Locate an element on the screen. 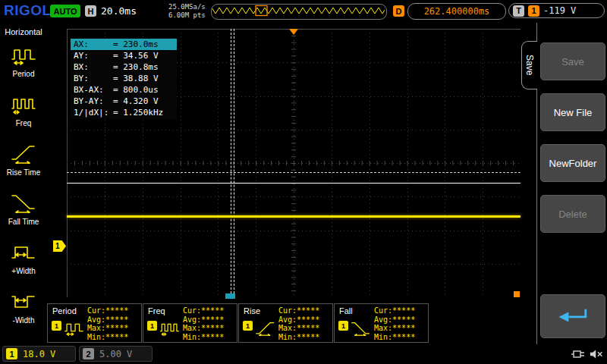 The height and width of the screenshot is (364, 607). sample-rate: 25.0MSa/s is located at coordinates (187, 8).